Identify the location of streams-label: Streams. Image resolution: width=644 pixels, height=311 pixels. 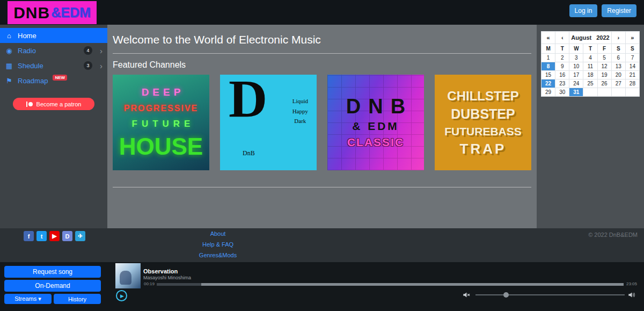
(26, 299).